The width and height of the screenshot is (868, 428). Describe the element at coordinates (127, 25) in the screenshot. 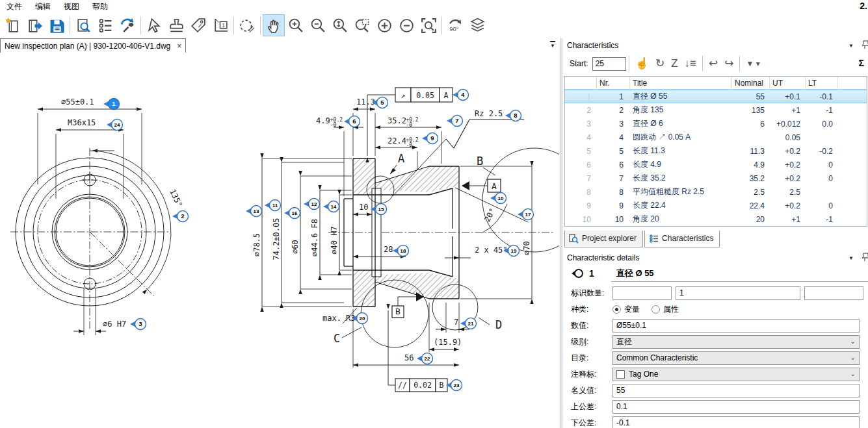

I see `sync-settings-icon` at that location.